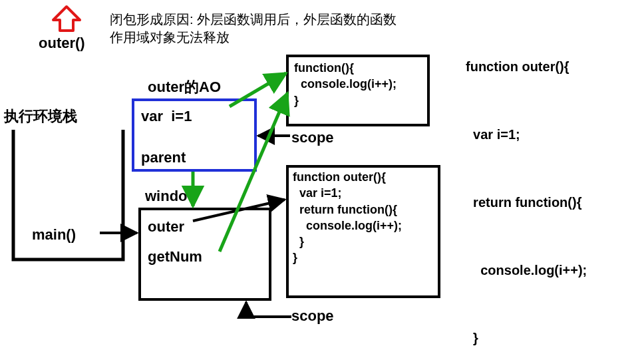 The image size is (644, 358). I want to click on window-box: outer getNum, so click(205, 254).